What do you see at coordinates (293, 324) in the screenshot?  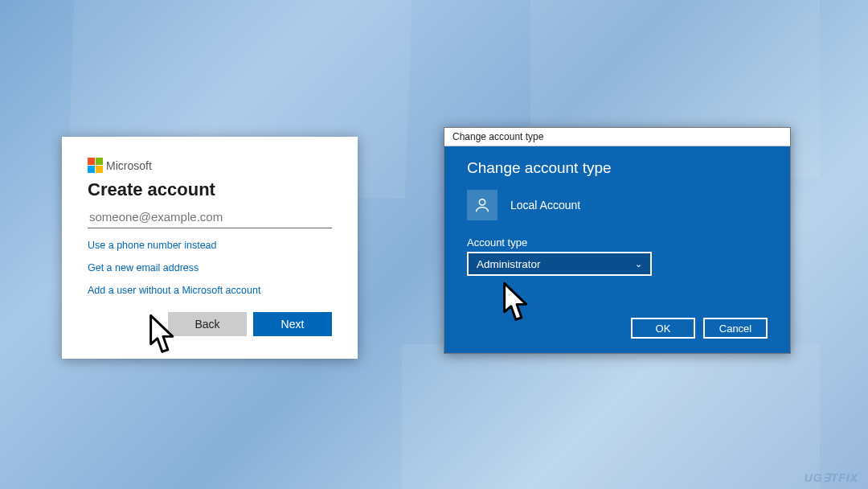 I see `next-button: Next` at bounding box center [293, 324].